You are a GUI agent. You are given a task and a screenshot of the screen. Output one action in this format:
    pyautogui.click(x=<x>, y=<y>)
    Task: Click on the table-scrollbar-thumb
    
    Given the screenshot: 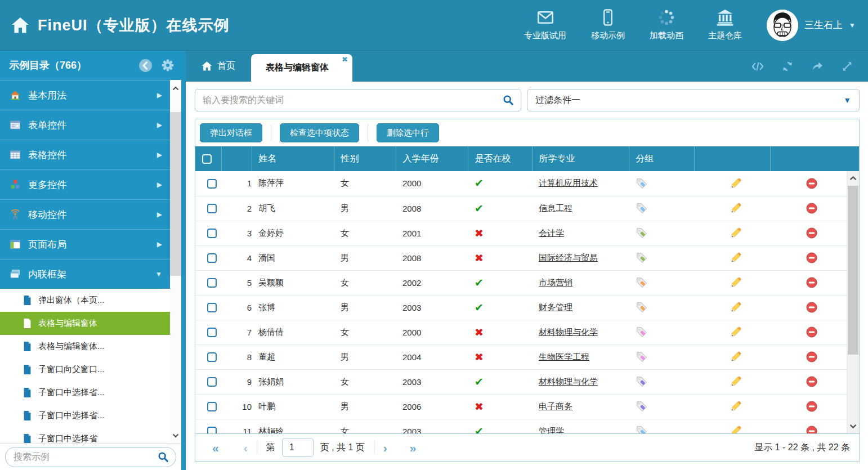 What is the action you would take?
    pyautogui.click(x=853, y=270)
    